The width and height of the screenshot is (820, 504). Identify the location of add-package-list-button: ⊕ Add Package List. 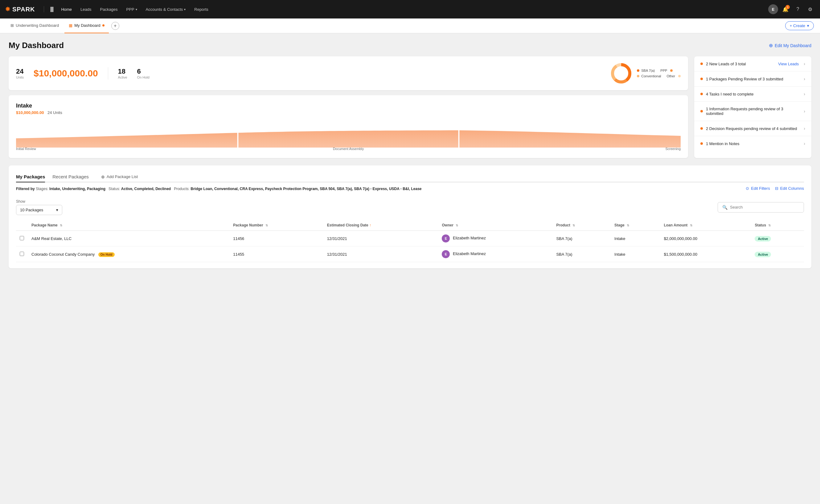
(119, 177).